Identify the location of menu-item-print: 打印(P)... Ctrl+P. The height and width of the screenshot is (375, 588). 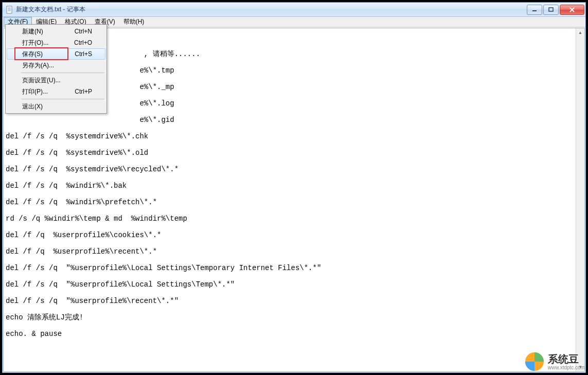
(56, 92).